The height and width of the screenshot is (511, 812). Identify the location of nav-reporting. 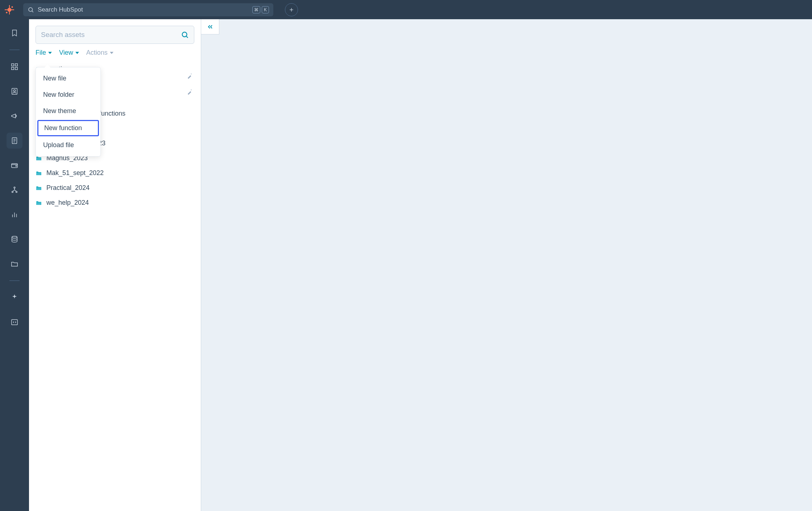
(14, 215).